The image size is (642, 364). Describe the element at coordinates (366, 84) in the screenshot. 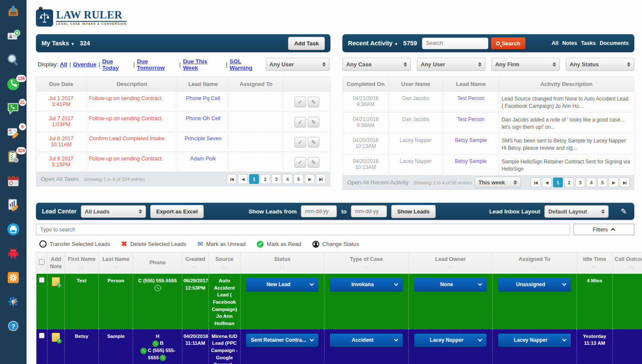

I see `col-completed-on: Completed On` at that location.